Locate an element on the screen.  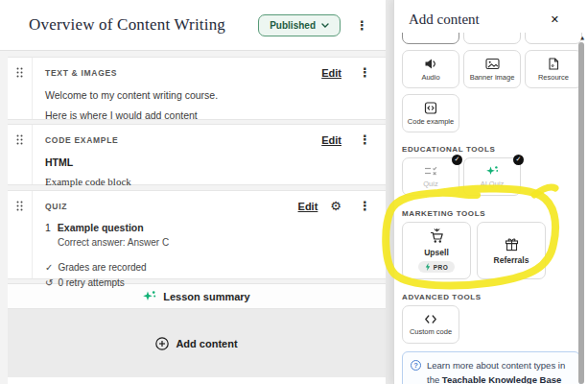
retry-icon: ↺ is located at coordinates (49, 282).